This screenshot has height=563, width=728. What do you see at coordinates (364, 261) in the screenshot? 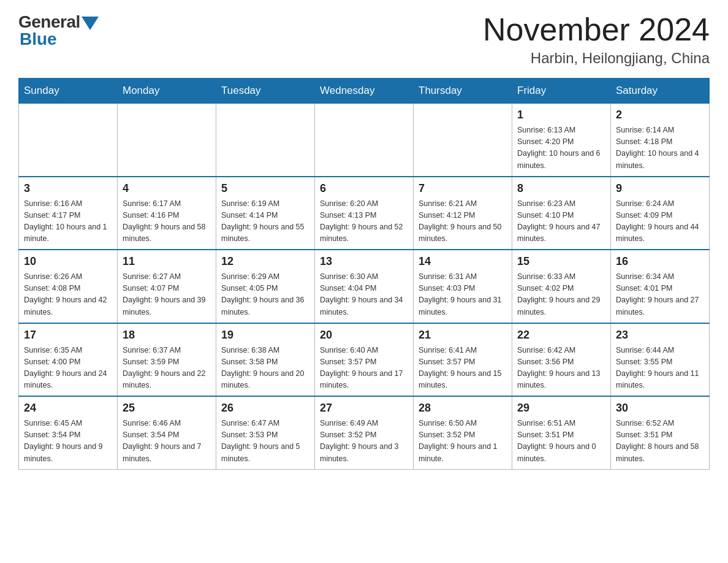
I see `day-number: 13` at bounding box center [364, 261].